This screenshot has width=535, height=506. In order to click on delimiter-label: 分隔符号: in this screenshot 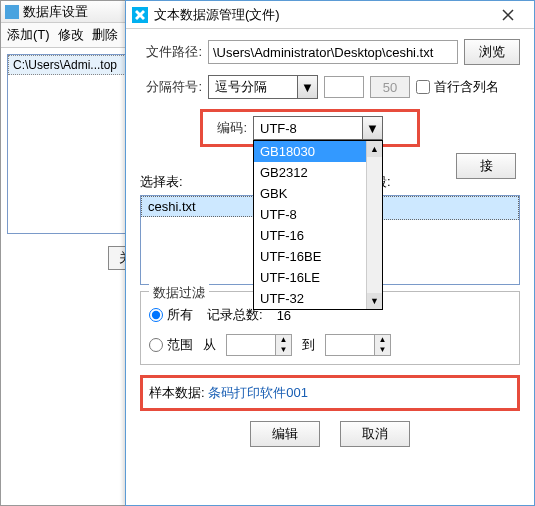, I will do `click(171, 87)`.